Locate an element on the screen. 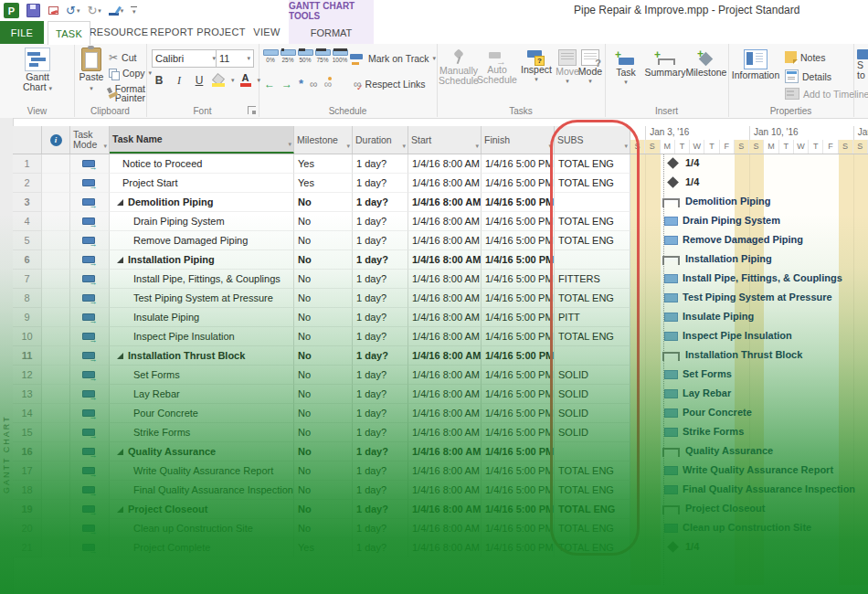 This screenshot has height=594, width=868. task-name-cell: Installation Thrust Block is located at coordinates (202, 356).